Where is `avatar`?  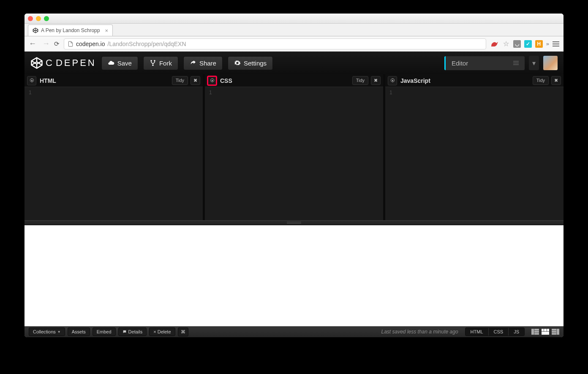 avatar is located at coordinates (550, 63).